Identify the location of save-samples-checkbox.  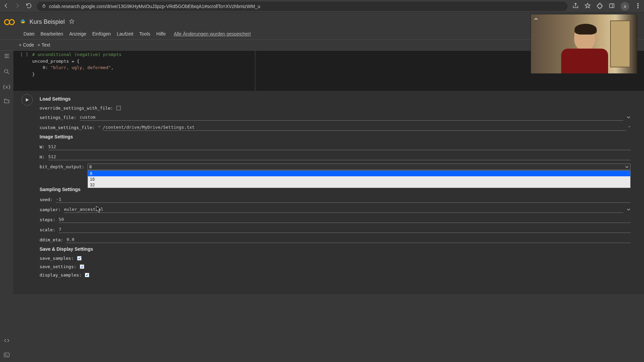
(79, 258).